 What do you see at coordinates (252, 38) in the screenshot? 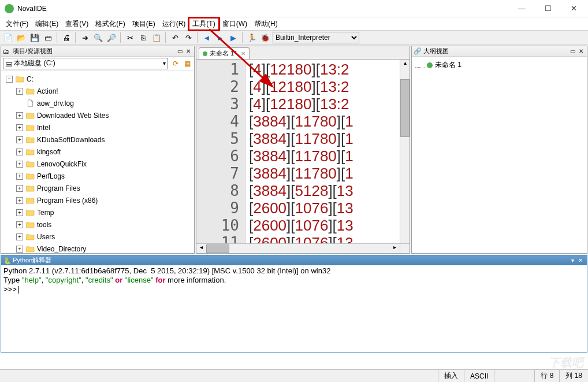
I see `debug-run-icon: 🏃` at bounding box center [252, 38].